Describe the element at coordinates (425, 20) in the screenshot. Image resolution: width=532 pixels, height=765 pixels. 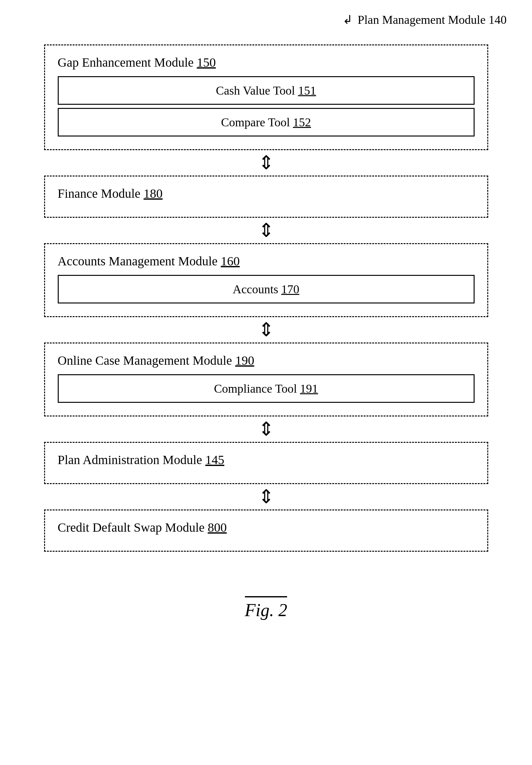
I see `plan-management-header: ↲ Plan Management Module 140` at that location.